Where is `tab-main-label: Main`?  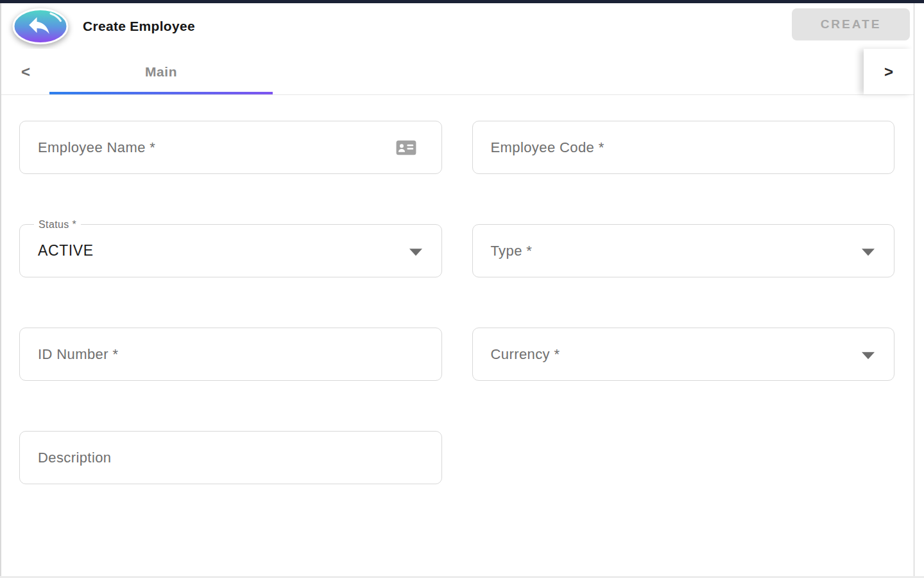 tab-main-label: Main is located at coordinates (161, 72).